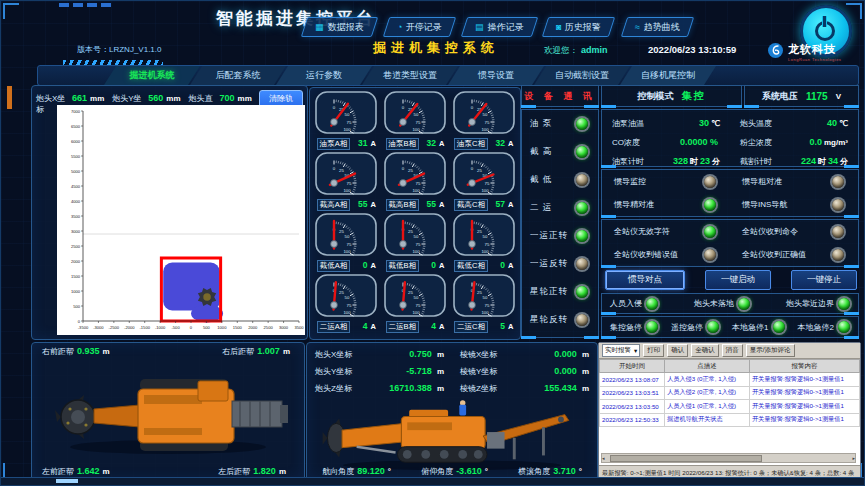 This screenshot has width=865, height=486. What do you see at coordinates (730, 351) in the screenshot?
I see `alarm-toolbar: 实时报警▾ 打印确认全确认消音显示/添加评论` at bounding box center [730, 351].